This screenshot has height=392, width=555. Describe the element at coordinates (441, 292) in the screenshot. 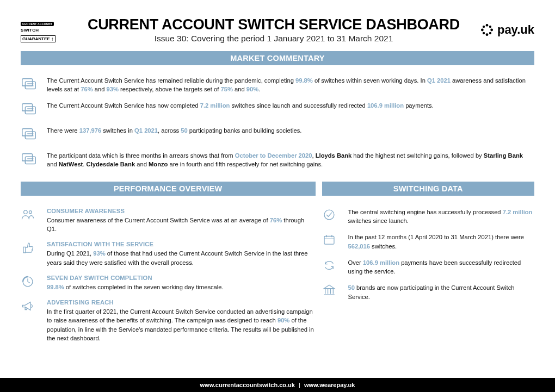

I see `brands-text: 50 brands are now participating in the C…` at that location.